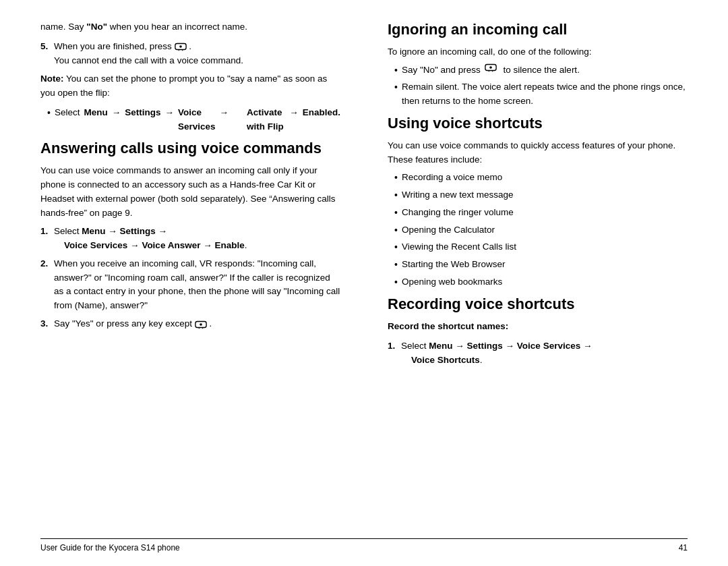 This screenshot has width=728, height=566. What do you see at coordinates (538, 86) in the screenshot?
I see `ignoring-bullets: Say "No" and press to silence the alert.` at bounding box center [538, 86].